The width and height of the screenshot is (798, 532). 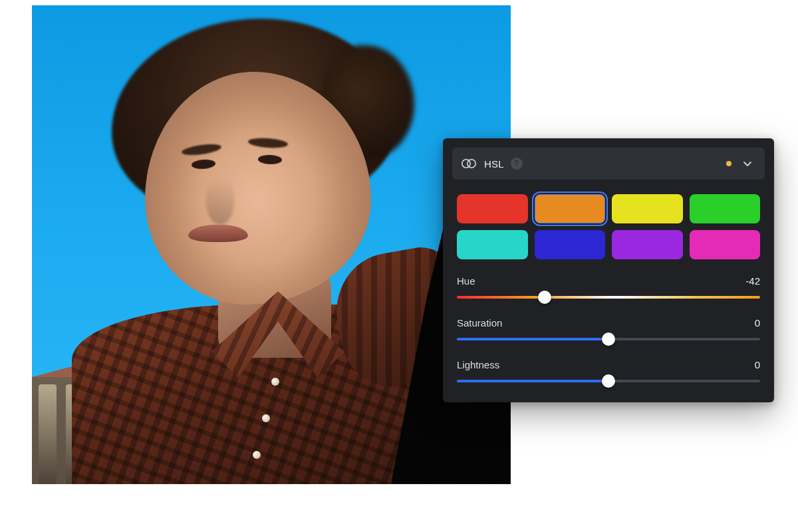 What do you see at coordinates (608, 381) in the screenshot?
I see `lightness-thumb` at bounding box center [608, 381].